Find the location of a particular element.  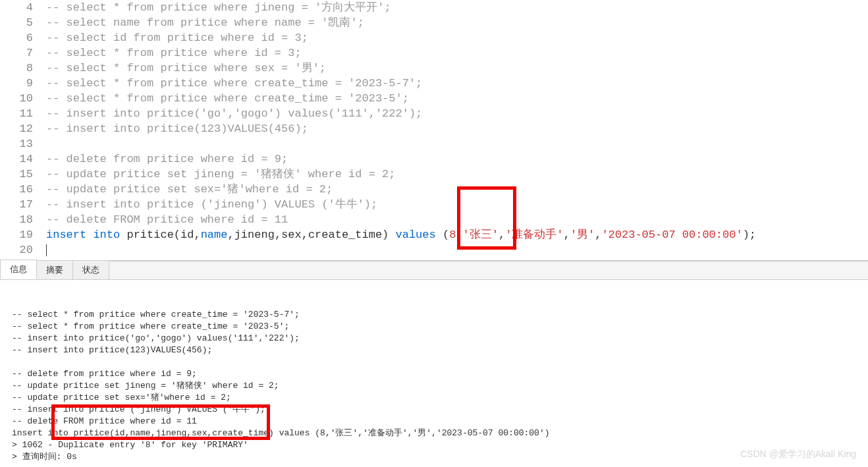

line-content is located at coordinates (457, 250).